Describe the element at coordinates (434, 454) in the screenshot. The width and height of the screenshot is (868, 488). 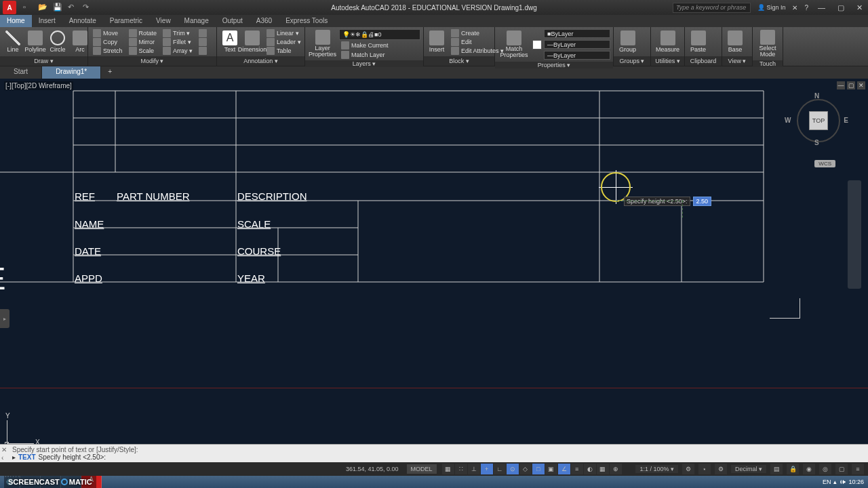
I see `command-line: ✕ ‹ Specify start point of text or [Just…` at that location.